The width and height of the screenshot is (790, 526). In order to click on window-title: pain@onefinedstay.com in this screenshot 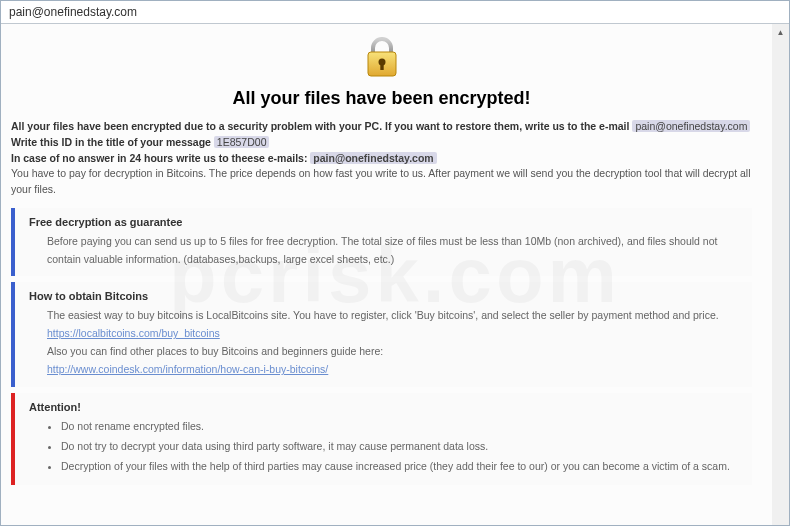, I will do `click(73, 12)`.